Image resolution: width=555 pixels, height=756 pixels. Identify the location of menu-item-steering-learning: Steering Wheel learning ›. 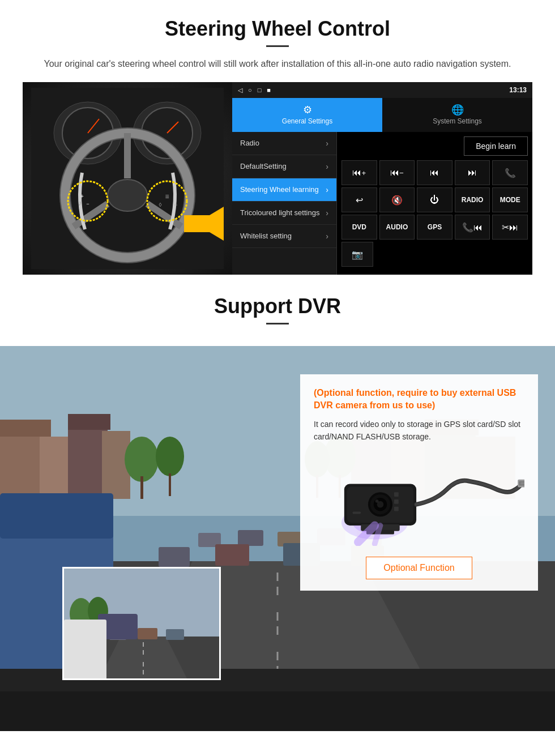
(284, 190).